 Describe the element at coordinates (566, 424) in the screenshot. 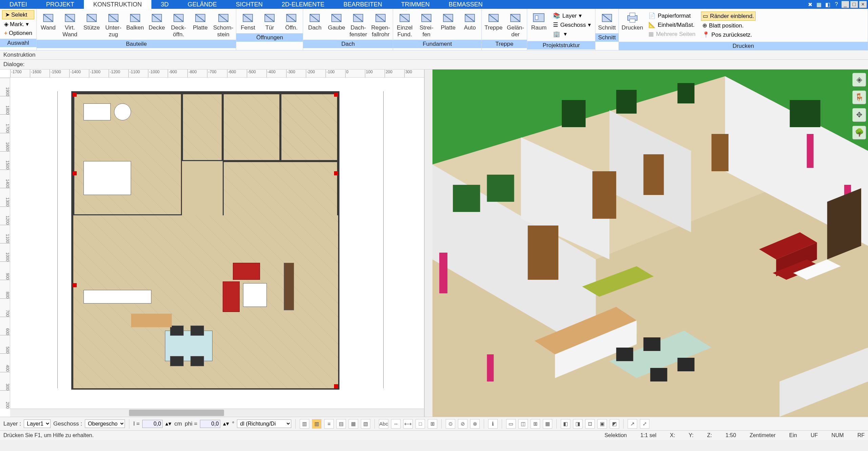

I see `tb-icon: ◧` at that location.